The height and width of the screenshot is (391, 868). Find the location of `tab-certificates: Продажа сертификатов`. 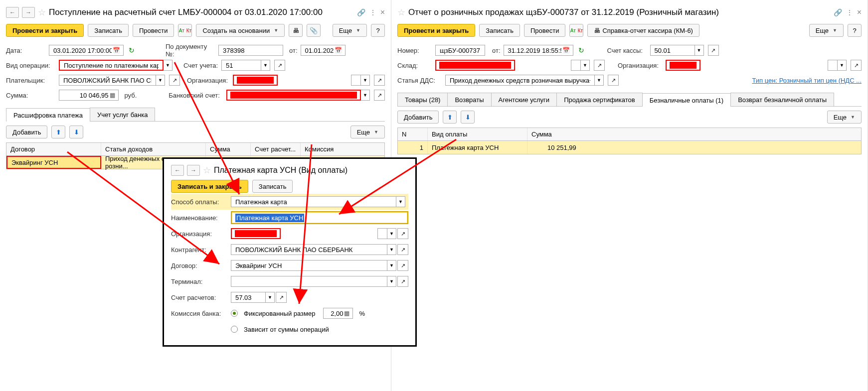

tab-certificates: Продажа сертификатов is located at coordinates (599, 100).